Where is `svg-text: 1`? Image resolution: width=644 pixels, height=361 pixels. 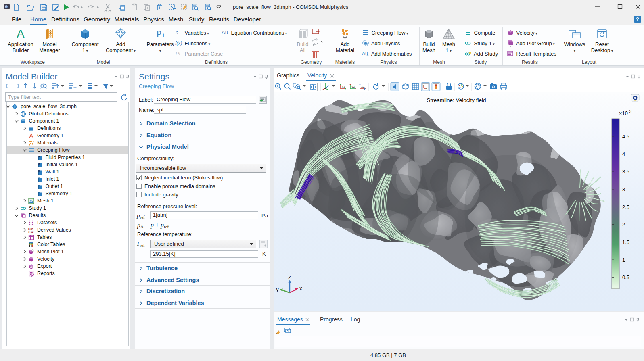 svg-text: 1 is located at coordinates (624, 260).